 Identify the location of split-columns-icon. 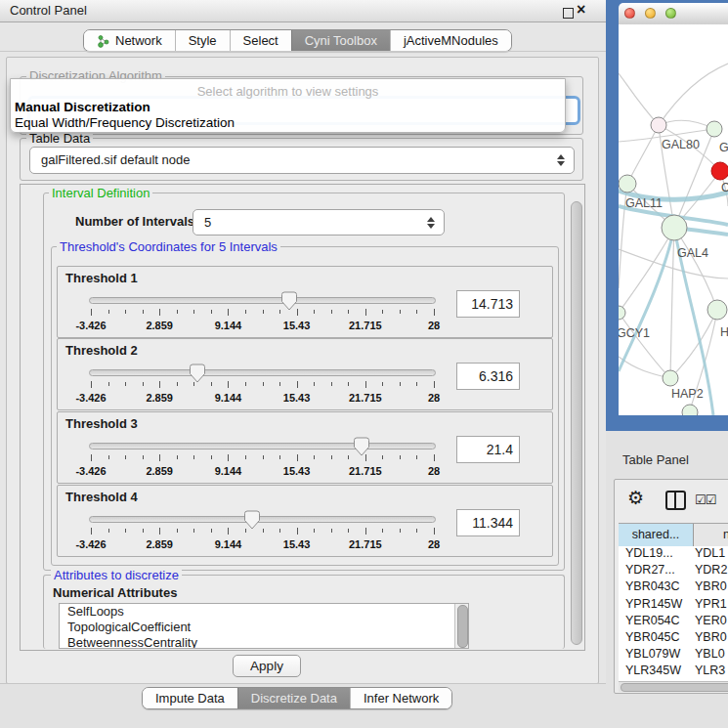
(676, 500).